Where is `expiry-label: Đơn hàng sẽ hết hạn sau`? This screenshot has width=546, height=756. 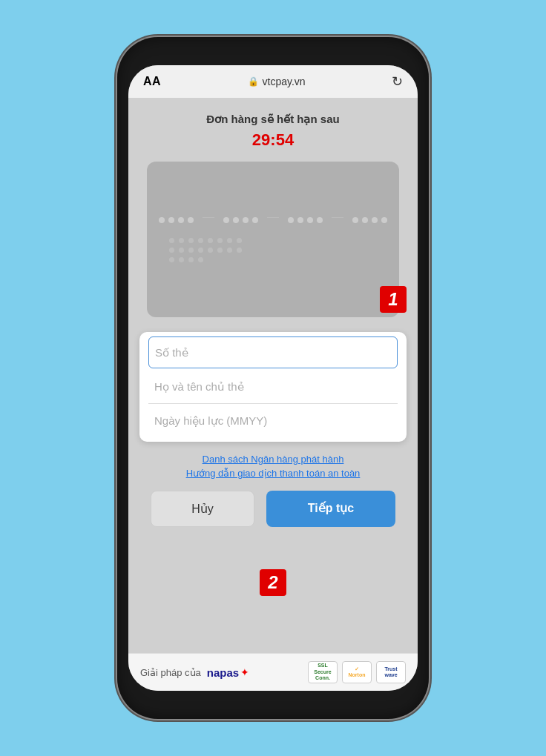 expiry-label: Đơn hàng sẽ hết hạn sau is located at coordinates (273, 119).